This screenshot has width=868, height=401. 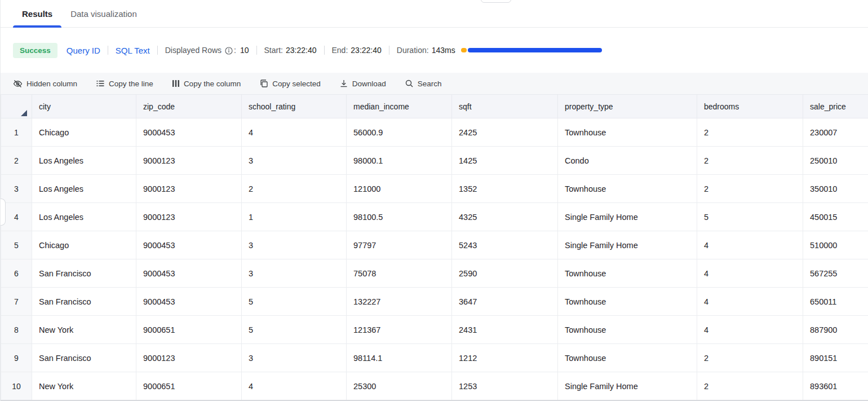 What do you see at coordinates (399, 107) in the screenshot?
I see `column-header-median_income: median_income` at bounding box center [399, 107].